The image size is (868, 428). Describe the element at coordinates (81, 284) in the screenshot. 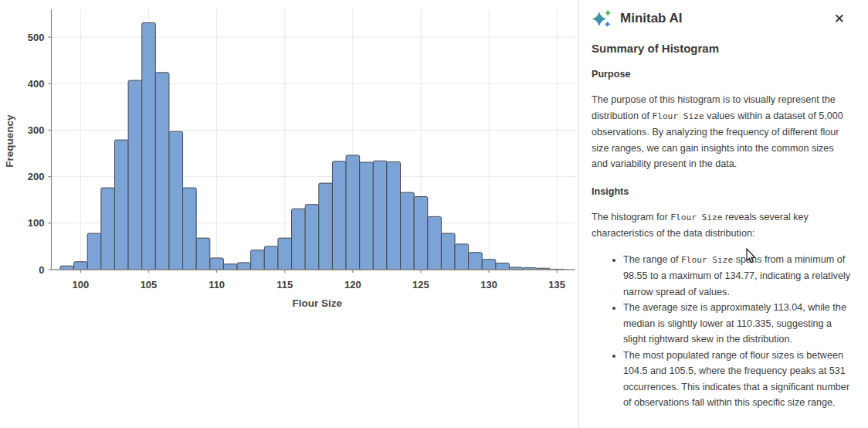

I see `x-tick-label: 100` at that location.